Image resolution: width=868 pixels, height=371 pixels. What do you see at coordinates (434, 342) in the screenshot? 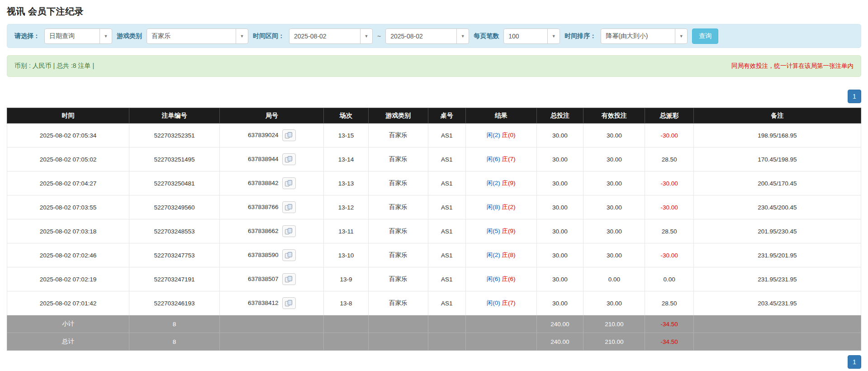
I see `grand-total-row: 总计 8 240.00 210.00 -34.50` at bounding box center [434, 342].